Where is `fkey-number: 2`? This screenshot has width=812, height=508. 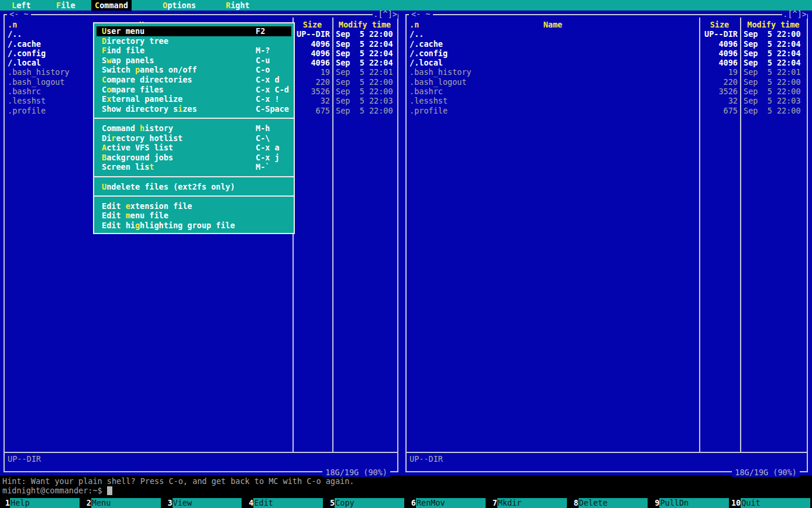
fkey-number: 2 is located at coordinates (87, 502).